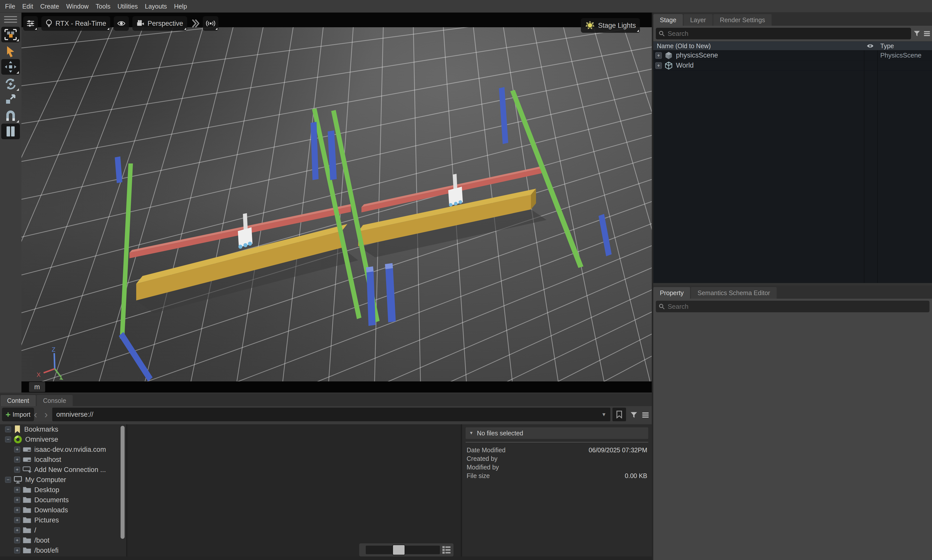 The width and height of the screenshot is (932, 560). Describe the element at coordinates (77, 6) in the screenshot. I see `menu-window: Window` at that location.